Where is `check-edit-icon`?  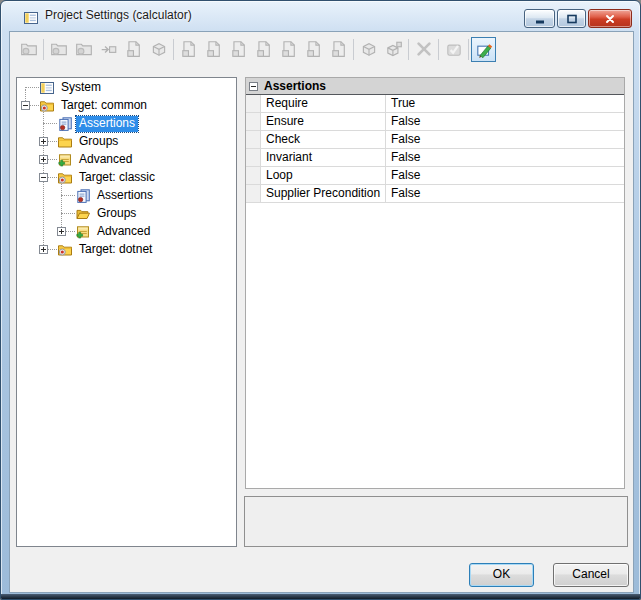 check-edit-icon is located at coordinates (454, 50).